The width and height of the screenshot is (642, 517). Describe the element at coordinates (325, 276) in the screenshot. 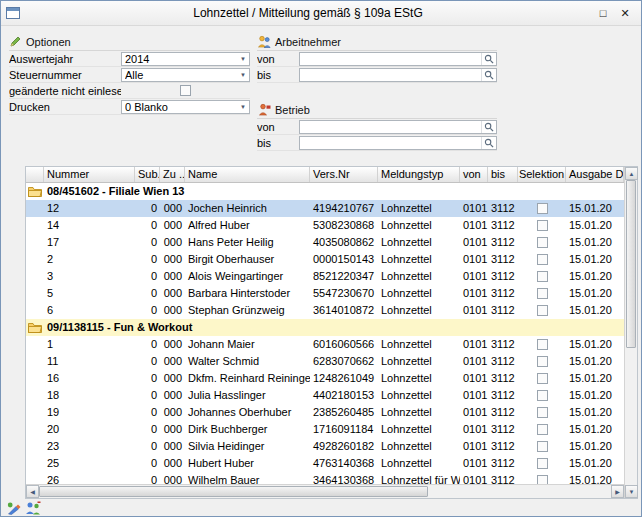

I see `table-row: 30000Alois Weingartinger8521220347Lohnze…` at that location.